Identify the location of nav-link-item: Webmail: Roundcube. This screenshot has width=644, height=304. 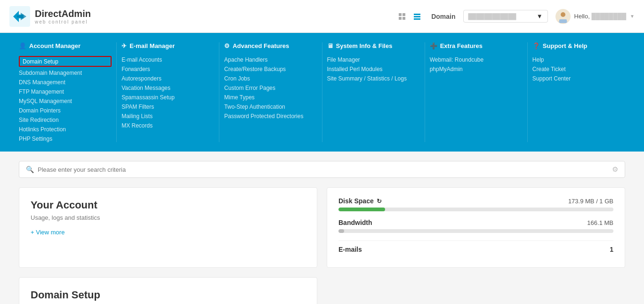
(476, 59).